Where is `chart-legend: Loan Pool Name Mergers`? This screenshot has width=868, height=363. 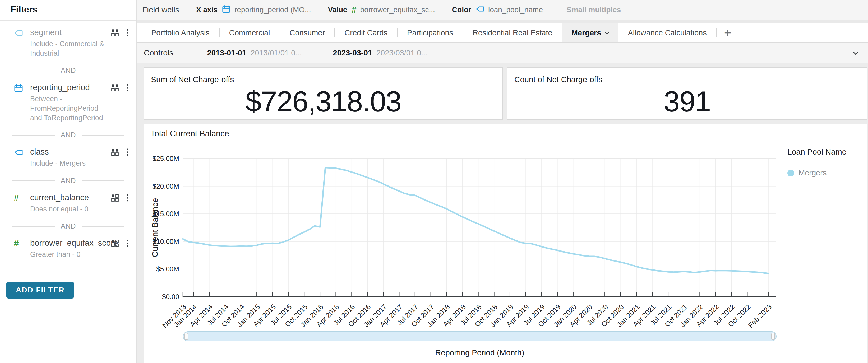
chart-legend: Loan Pool Name Mergers is located at coordinates (817, 162).